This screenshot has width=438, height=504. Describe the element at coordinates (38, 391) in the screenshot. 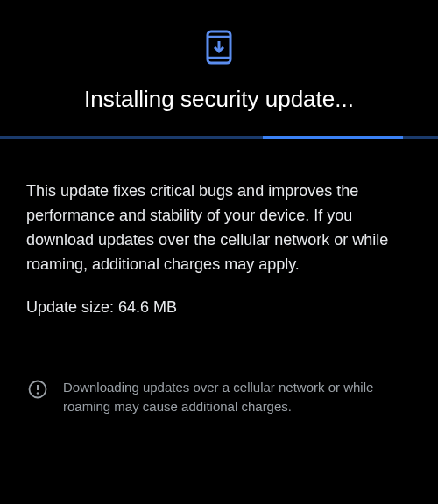

I see `alert-circle-icon` at that location.